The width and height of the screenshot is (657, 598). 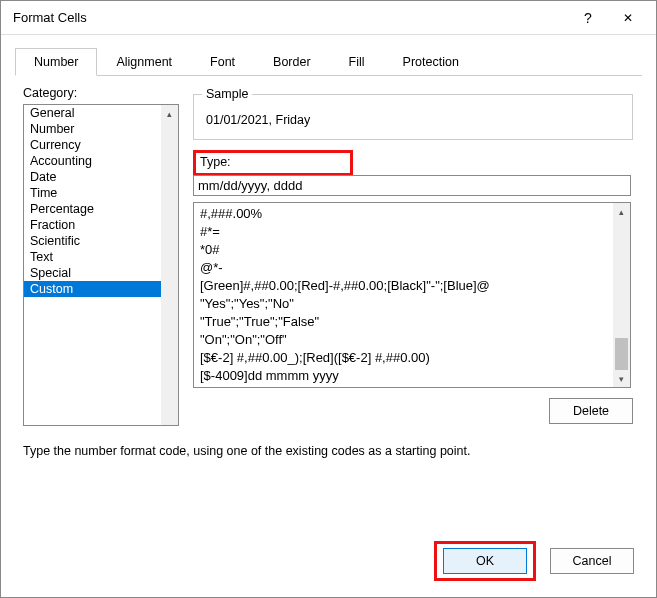 What do you see at coordinates (92, 289) in the screenshot?
I see `list-item: Custom` at bounding box center [92, 289].